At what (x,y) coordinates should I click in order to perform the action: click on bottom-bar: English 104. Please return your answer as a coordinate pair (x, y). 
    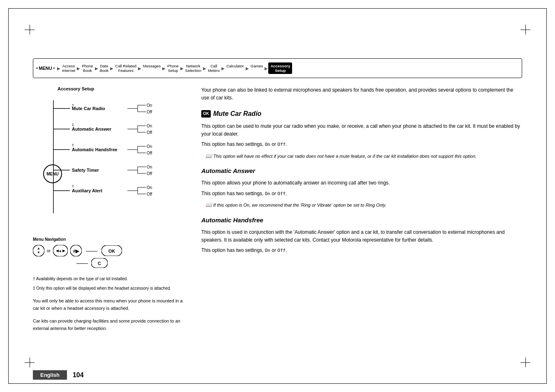
    Looking at the image, I should click on (278, 375).